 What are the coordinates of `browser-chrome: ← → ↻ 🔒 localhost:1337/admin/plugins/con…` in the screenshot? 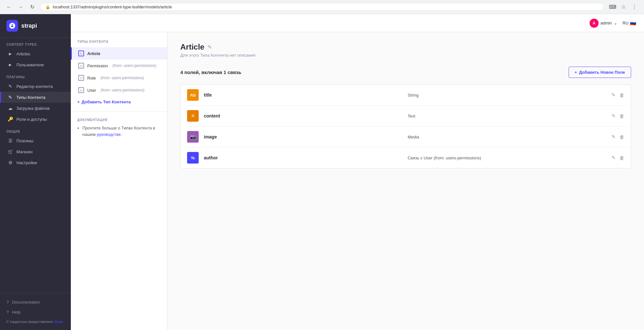 It's located at (322, 7).